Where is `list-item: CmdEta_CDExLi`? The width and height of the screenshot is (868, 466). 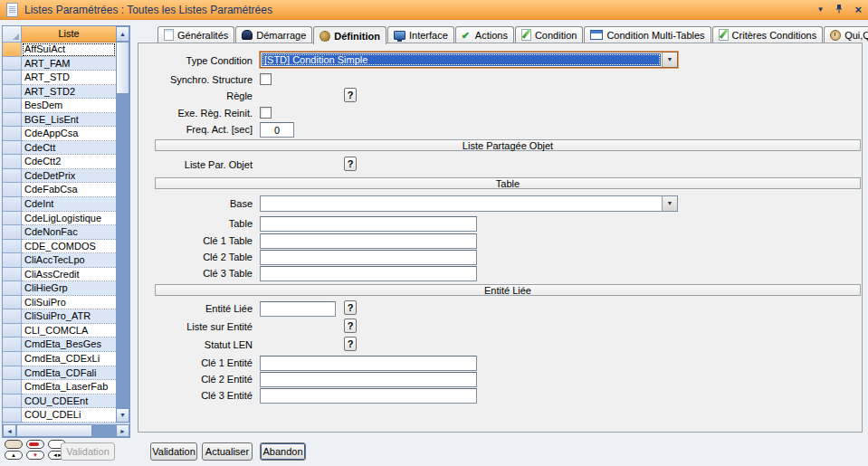
list-item: CmdEta_CDExLi is located at coordinates (60, 359).